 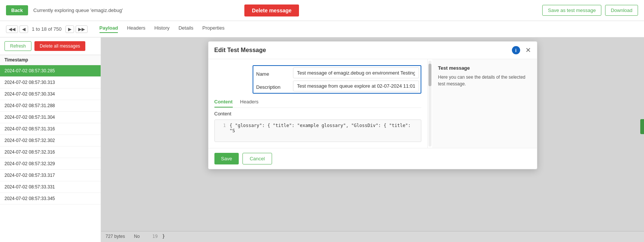 I want to click on pagination-arrows: ◀◀ ◀ 1 to 18 of 750 ▶ ▶▶, so click(x=47, y=29).